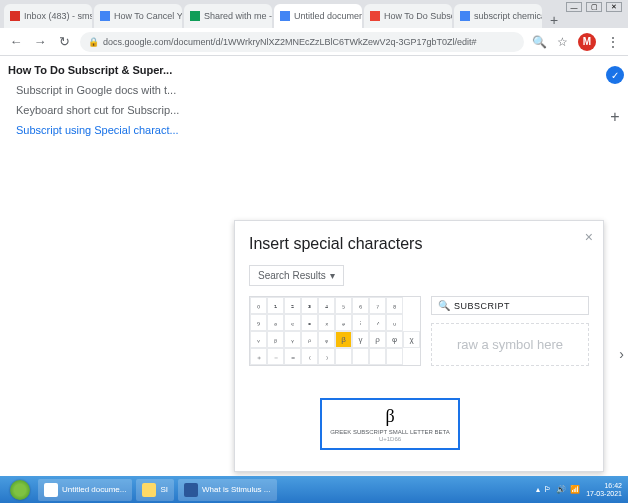 This screenshot has height=503, width=628. Describe the element at coordinates (310, 340) in the screenshot. I see `character-cell: ᵨ` at that location.